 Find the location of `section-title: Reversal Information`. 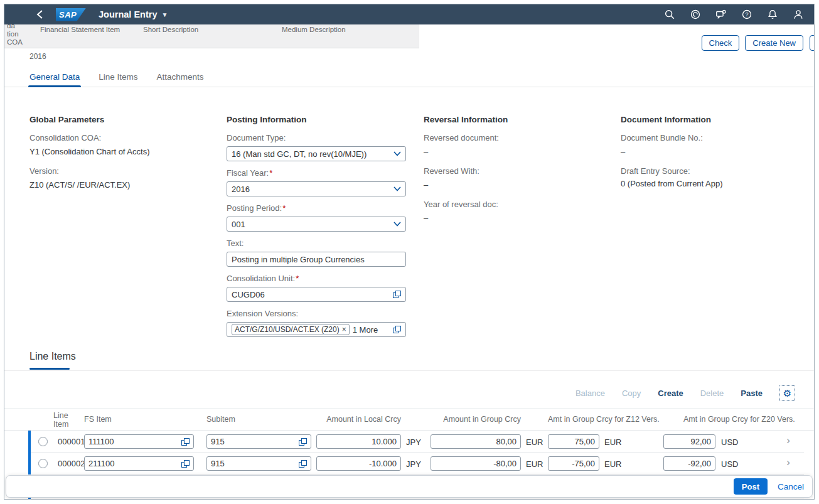

section-title: Reversal Information is located at coordinates (513, 120).